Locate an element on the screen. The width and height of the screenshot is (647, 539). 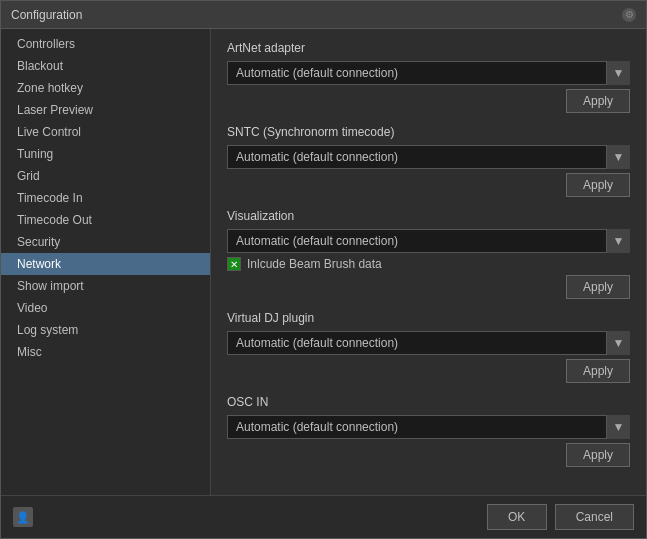
select-wrapper-visualization: Automatic (default connection)▼ is located at coordinates (428, 241).